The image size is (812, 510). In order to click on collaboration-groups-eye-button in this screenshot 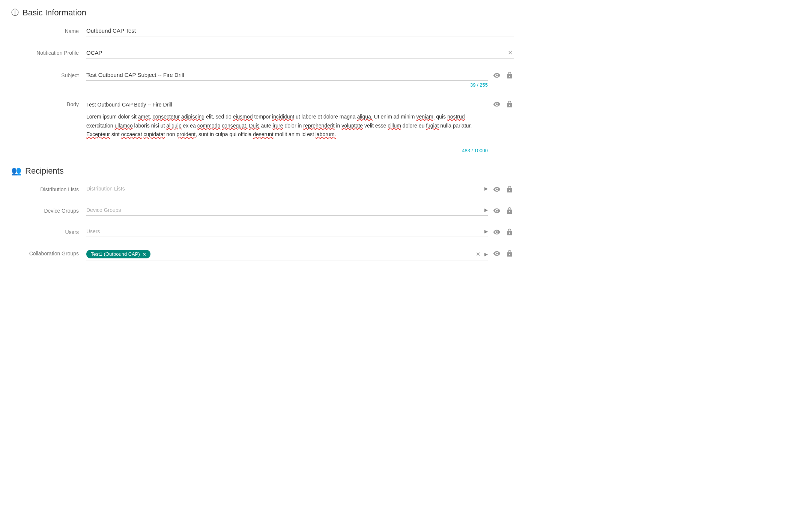, I will do `click(497, 254)`.